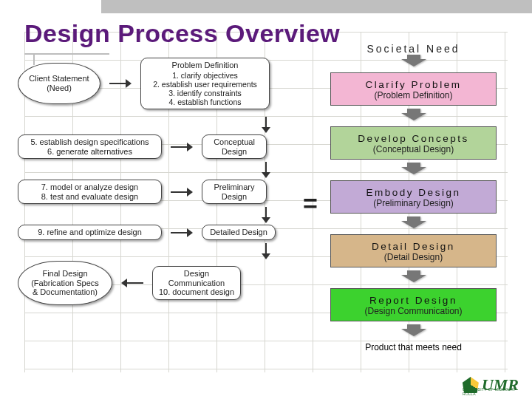 This screenshot has width=532, height=399. Describe the element at coordinates (414, 311) in the screenshot. I see `stage-subtitle: (Design Communication)` at that location.